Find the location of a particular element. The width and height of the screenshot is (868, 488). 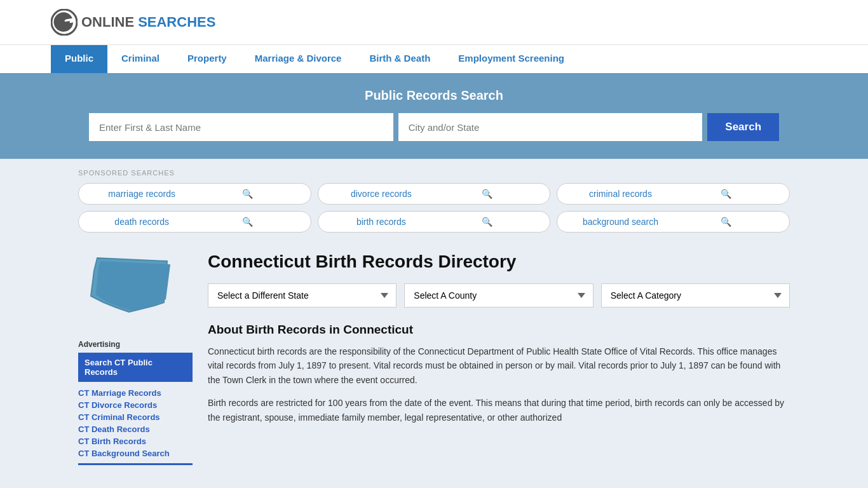

search-form: Search is located at coordinates (434, 127).